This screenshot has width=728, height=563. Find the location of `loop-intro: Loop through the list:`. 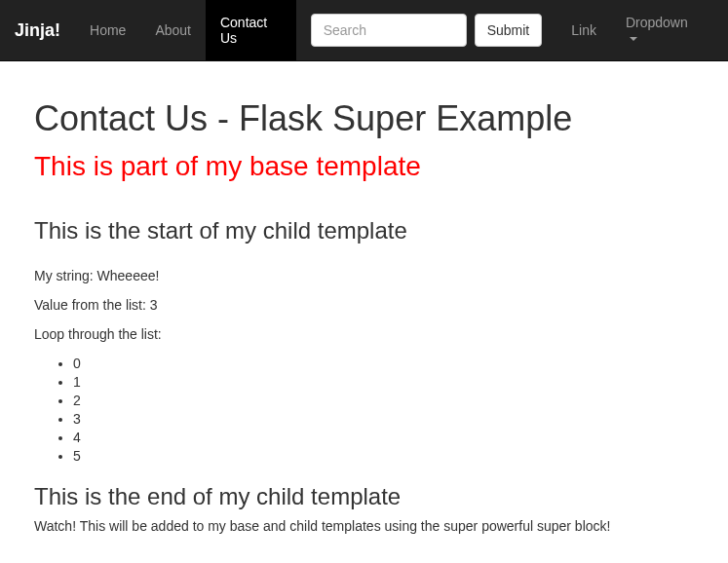

loop-intro: Loop through the list: is located at coordinates (364, 334).